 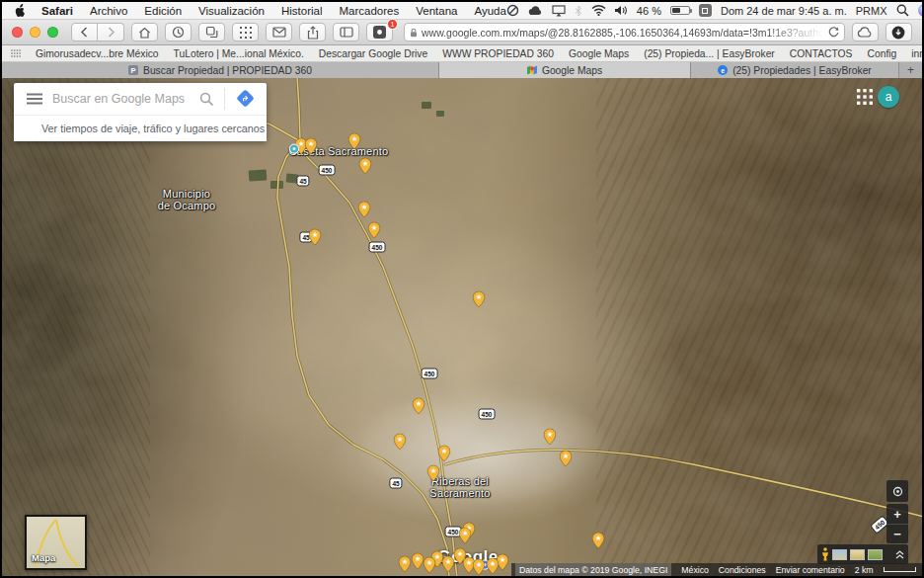 I want to click on directions-button, so click(x=246, y=99).